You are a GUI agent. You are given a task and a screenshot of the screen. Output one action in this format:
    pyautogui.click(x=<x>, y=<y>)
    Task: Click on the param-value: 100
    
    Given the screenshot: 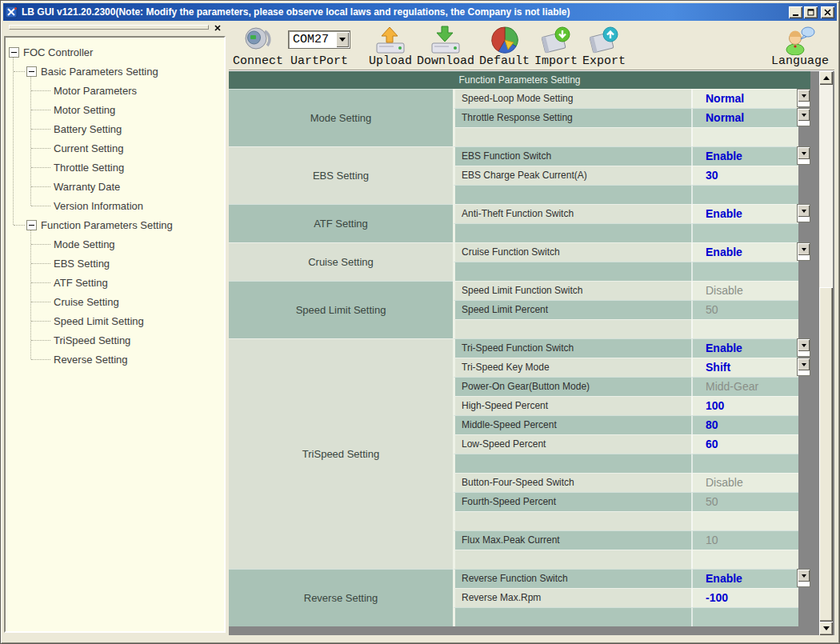 What is the action you would take?
    pyautogui.click(x=745, y=406)
    